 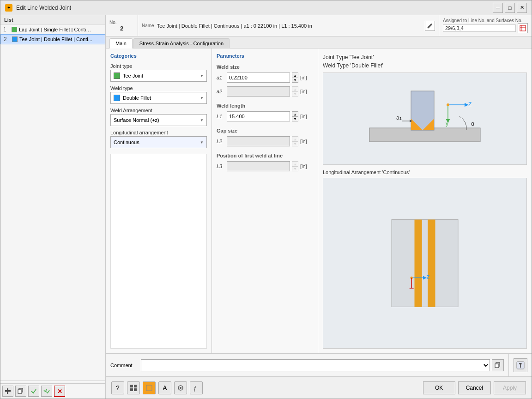 I want to click on minimize-button: ─, so click(x=498, y=8).